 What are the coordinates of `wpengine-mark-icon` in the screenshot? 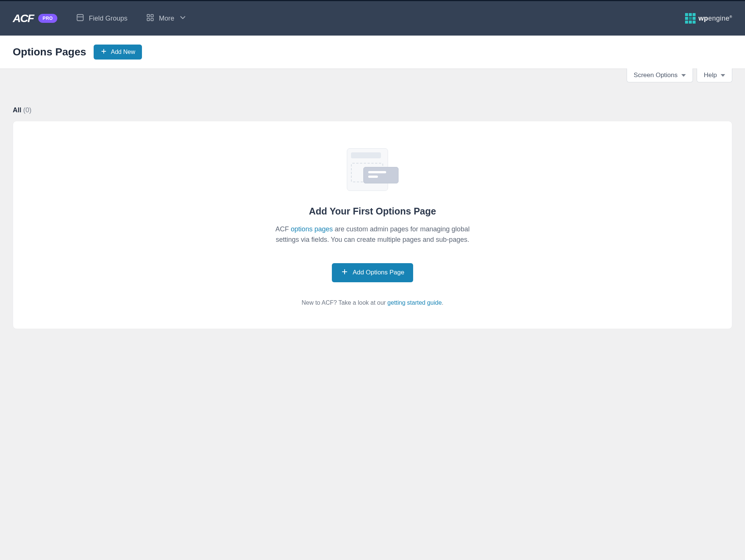 It's located at (690, 18).